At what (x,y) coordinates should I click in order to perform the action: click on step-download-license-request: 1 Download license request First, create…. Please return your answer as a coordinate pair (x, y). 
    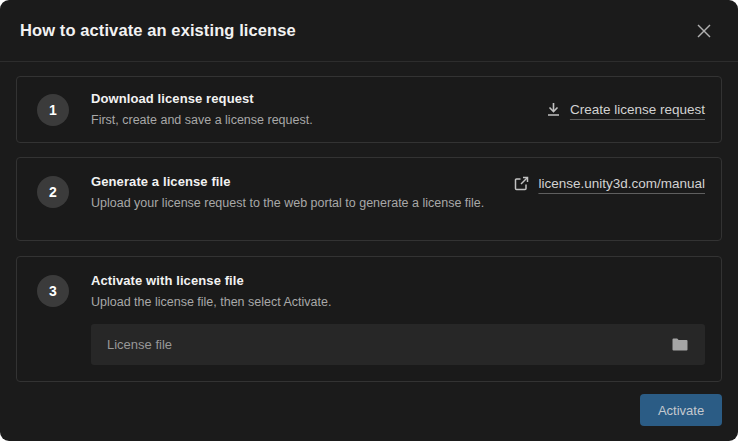
    Looking at the image, I should click on (369, 110).